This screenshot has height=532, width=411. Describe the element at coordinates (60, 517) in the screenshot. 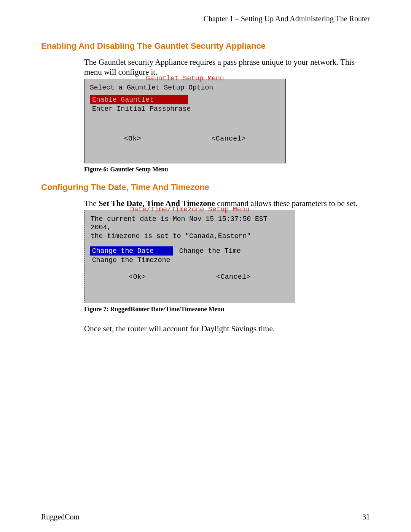

I see `footer-brand: RuggedCom` at that location.